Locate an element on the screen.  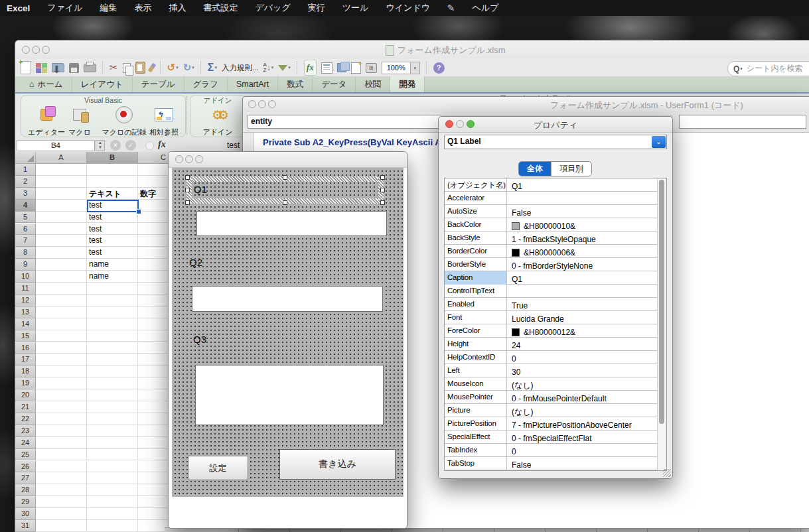
scrollbar-thumb is located at coordinates (662, 302).